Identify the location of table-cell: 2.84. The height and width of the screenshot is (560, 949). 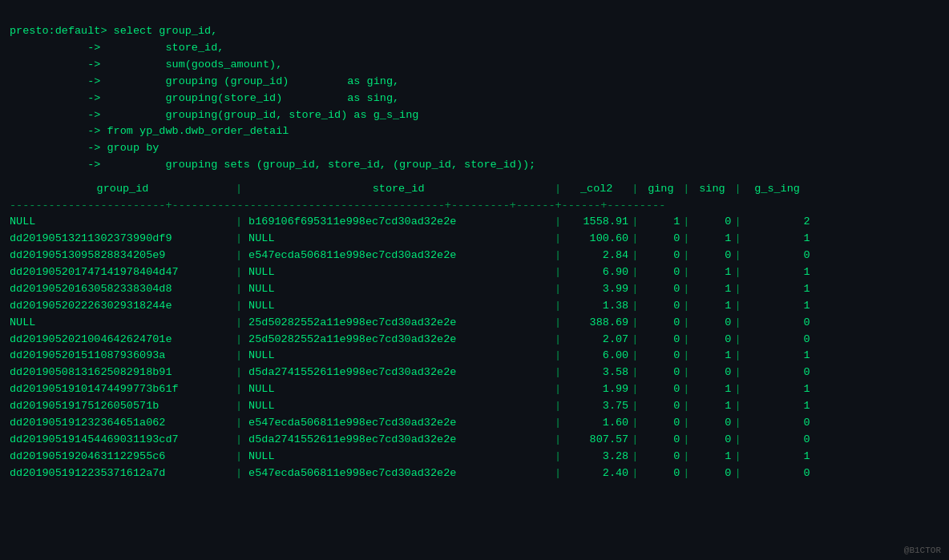
(596, 256).